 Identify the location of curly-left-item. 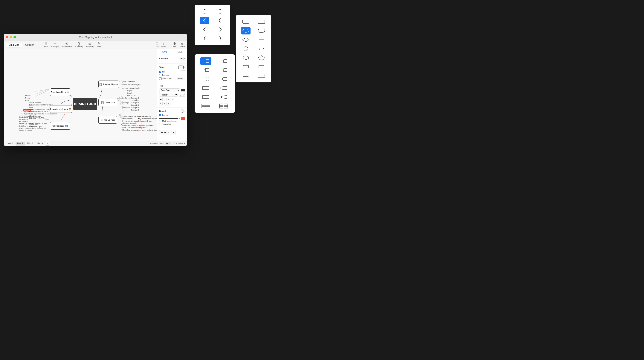
(220, 21).